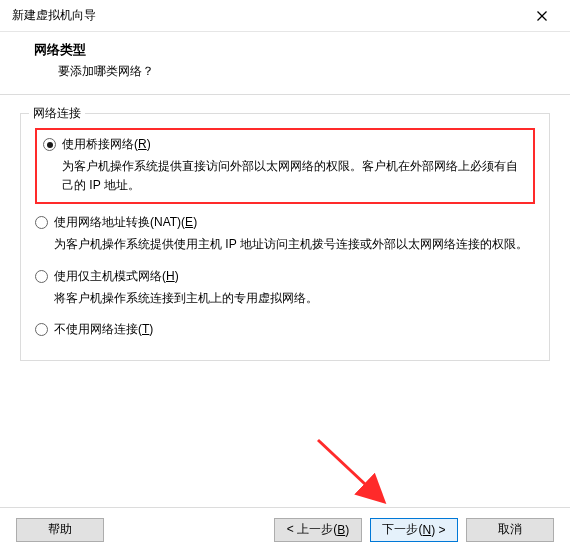  What do you see at coordinates (285, 234) in the screenshot?
I see `option-nat: 使用网络地址转换(NAT)(E) 为客户机操作系统提供使用主机 IP 地址访问主…` at bounding box center [285, 234].